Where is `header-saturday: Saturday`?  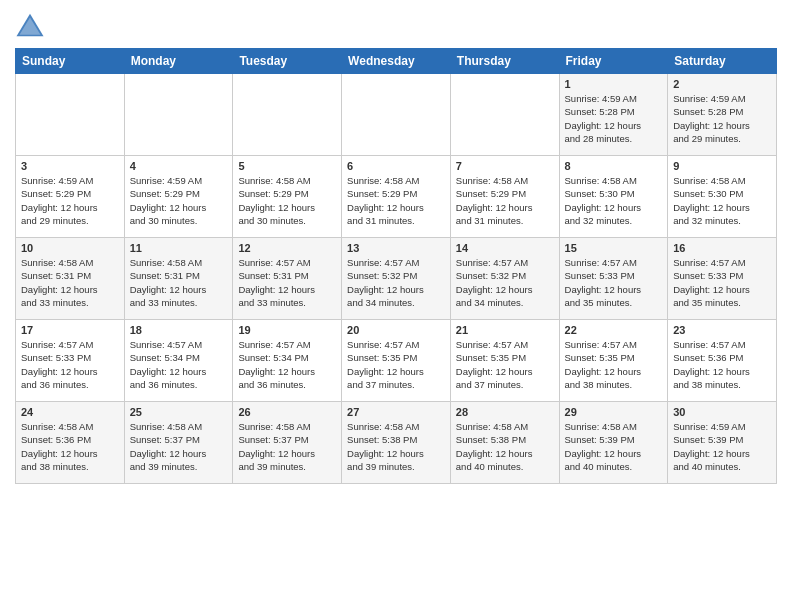 header-saturday: Saturday is located at coordinates (722, 62).